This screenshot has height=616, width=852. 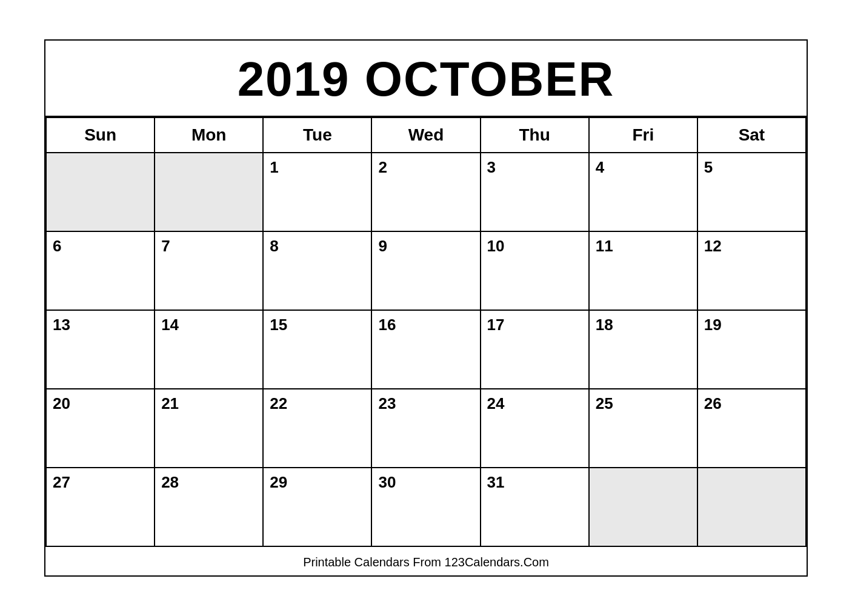 I want to click on calendar-day-cell: 31, so click(x=534, y=507).